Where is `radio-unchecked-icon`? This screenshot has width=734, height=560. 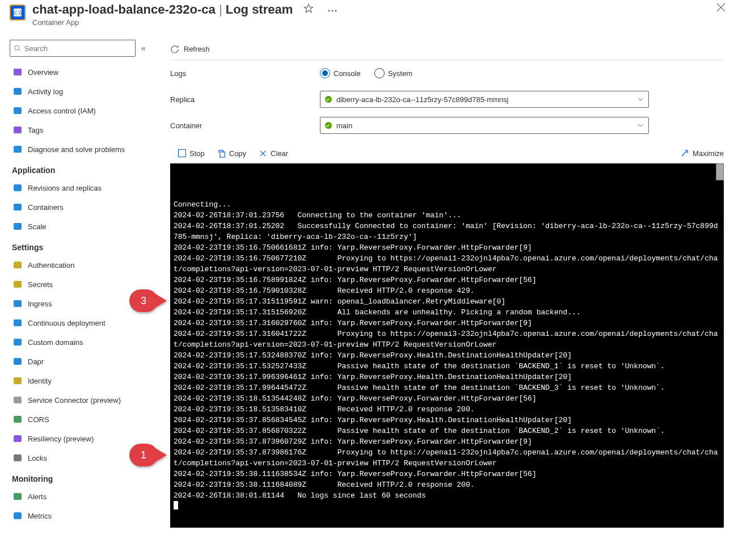 radio-unchecked-icon is located at coordinates (379, 73).